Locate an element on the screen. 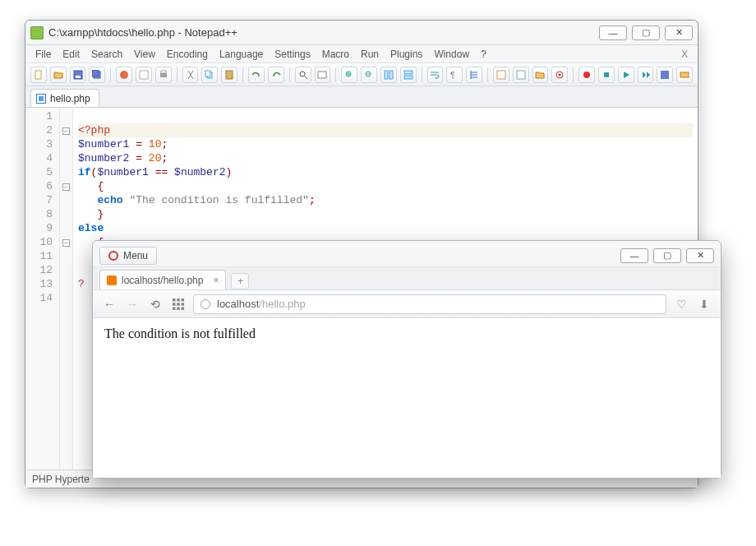 The width and height of the screenshot is (756, 546). open-file-button is located at coordinates (58, 75).